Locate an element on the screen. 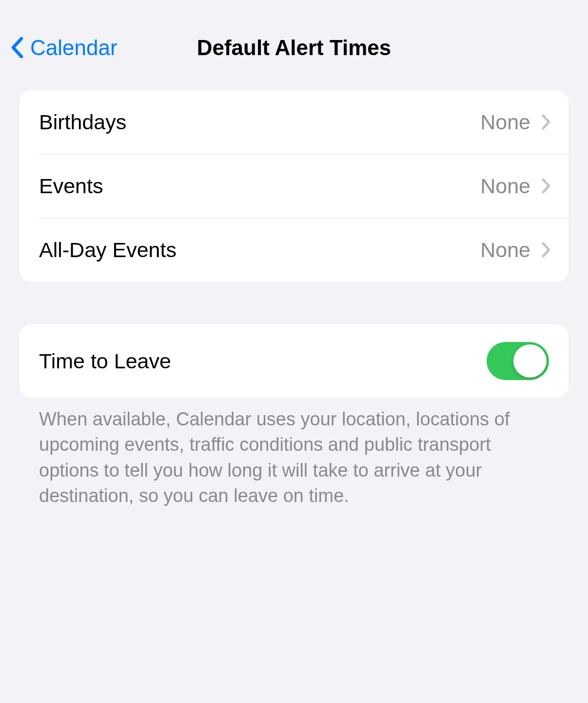  chevron-left-icon is located at coordinates (17, 48).